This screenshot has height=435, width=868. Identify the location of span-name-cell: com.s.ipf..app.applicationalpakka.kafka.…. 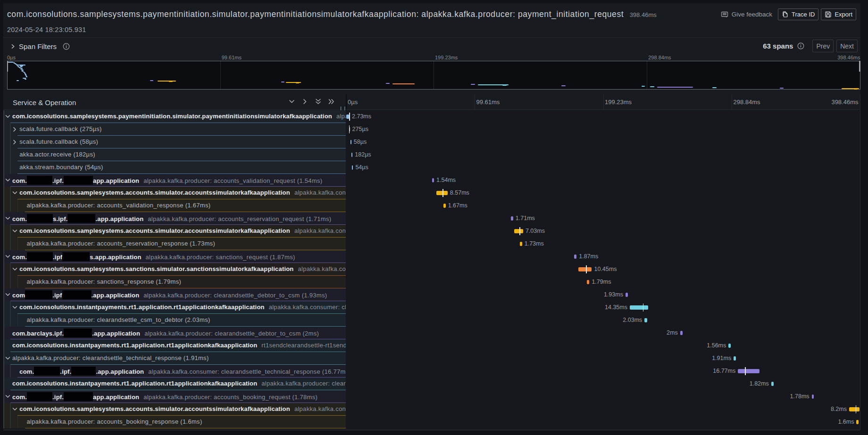
(175, 219).